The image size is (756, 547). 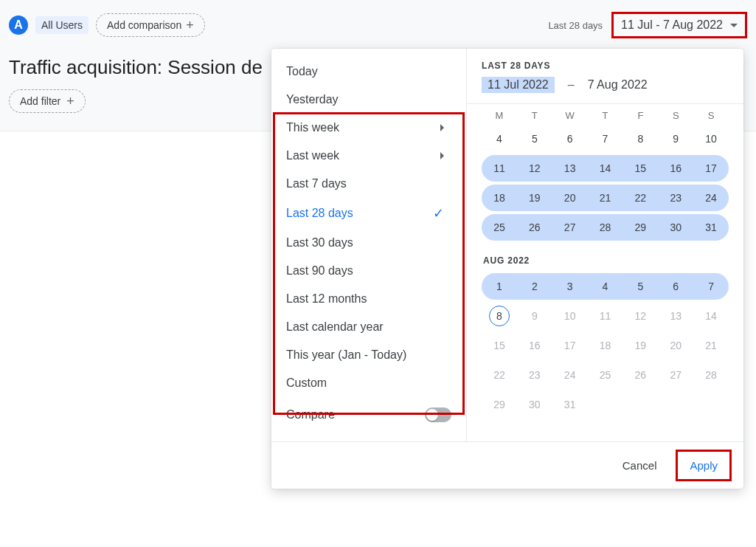 What do you see at coordinates (499, 316) in the screenshot?
I see `calendar-day-today: 8` at bounding box center [499, 316].